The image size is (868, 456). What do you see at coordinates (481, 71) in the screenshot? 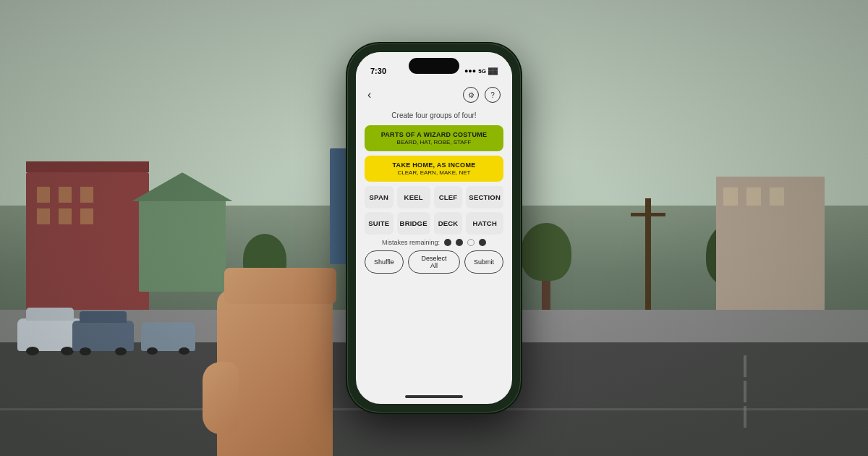
I see `status-icons: ●●● 5G ▓▓` at bounding box center [481, 71].